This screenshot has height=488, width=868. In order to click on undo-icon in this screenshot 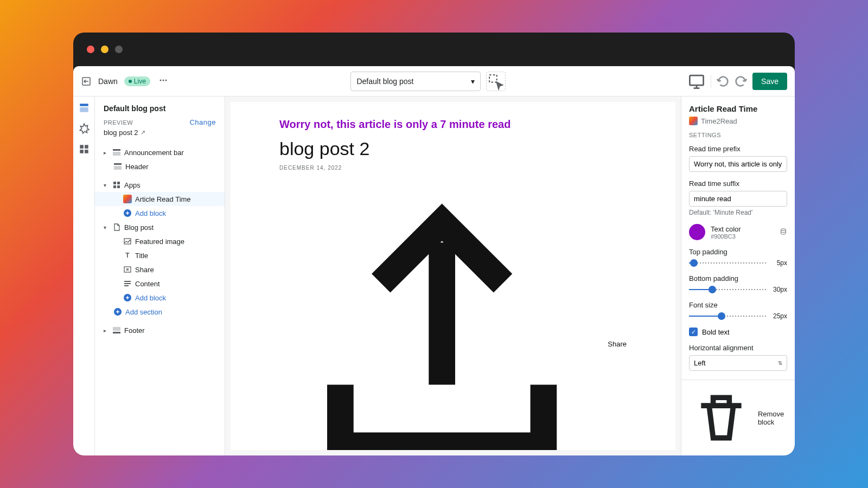, I will do `click(723, 81)`.